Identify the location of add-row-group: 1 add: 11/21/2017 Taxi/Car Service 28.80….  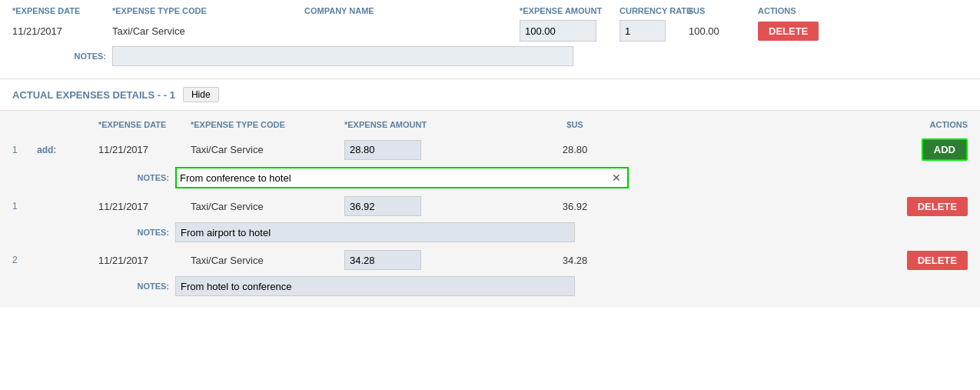
(490, 163).